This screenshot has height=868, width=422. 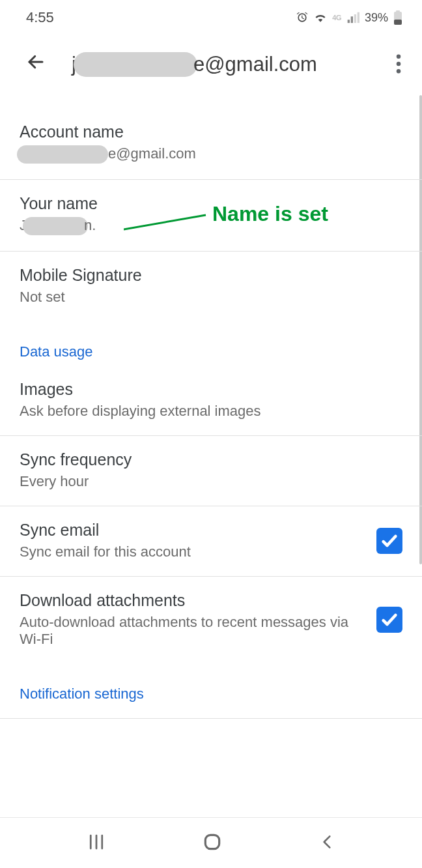 I want to click on title-suffix: e@gmail.com, so click(x=255, y=65).